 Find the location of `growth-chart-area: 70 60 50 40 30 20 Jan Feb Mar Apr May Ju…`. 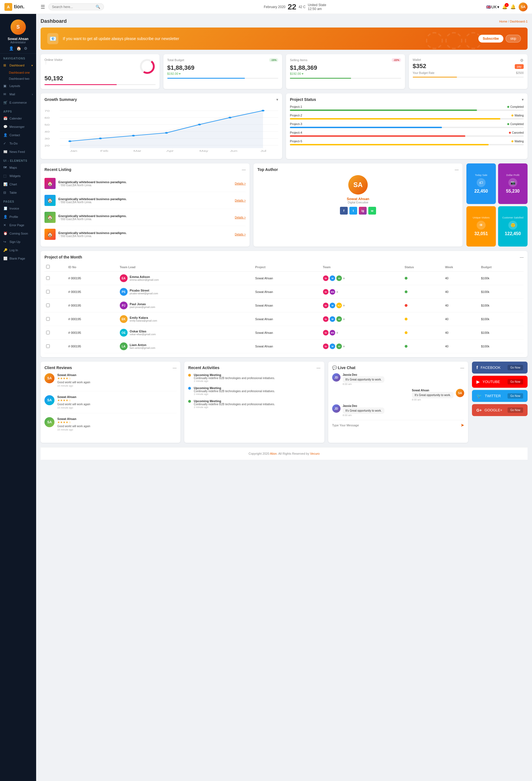

growth-chart-area: 70 60 50 40 30 20 Jan Feb Mar Apr May Ju… is located at coordinates (161, 130).